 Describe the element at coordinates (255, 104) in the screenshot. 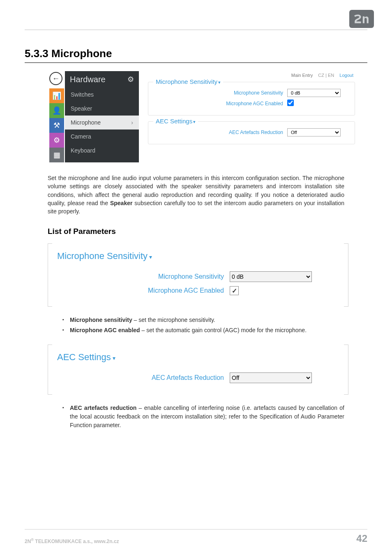

I see `label-mic-agc: Microphone AGC Enabled` at that location.